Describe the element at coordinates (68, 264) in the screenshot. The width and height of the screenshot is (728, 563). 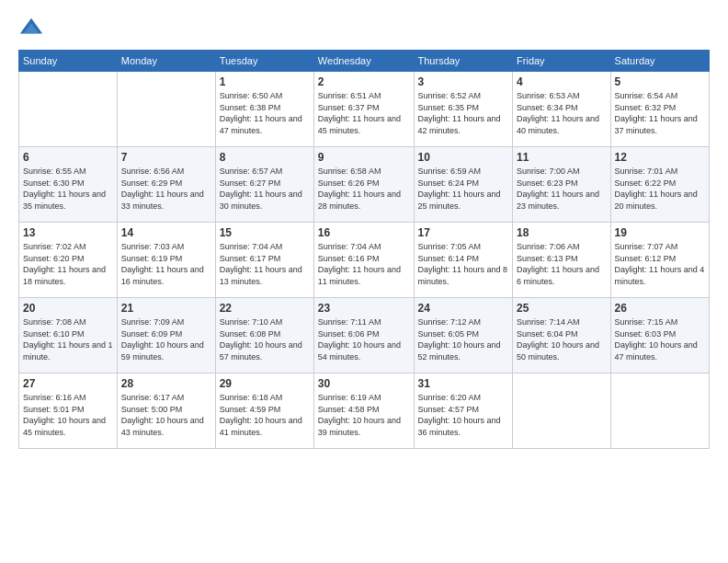
I see `day-content: Sunrise: 7:02 AM Sunset: 6:20 PM Dayligh…` at that location.